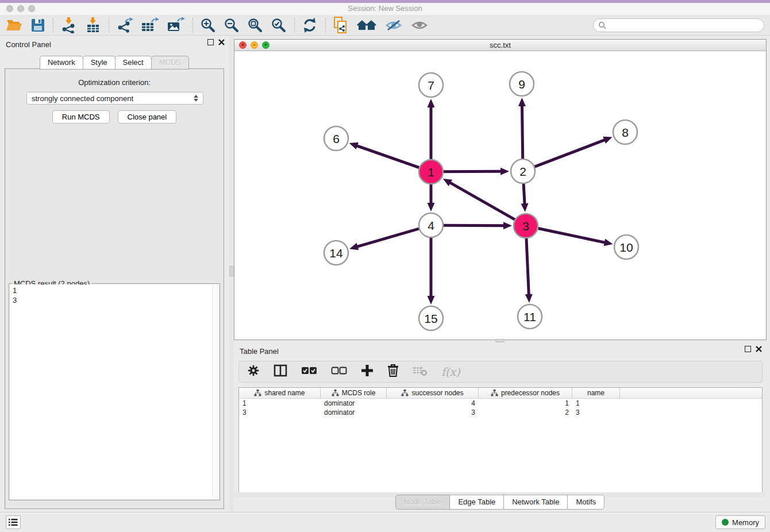 This screenshot has height=532, width=770. Describe the element at coordinates (367, 25) in the screenshot. I see `network-overview-icon` at that location.